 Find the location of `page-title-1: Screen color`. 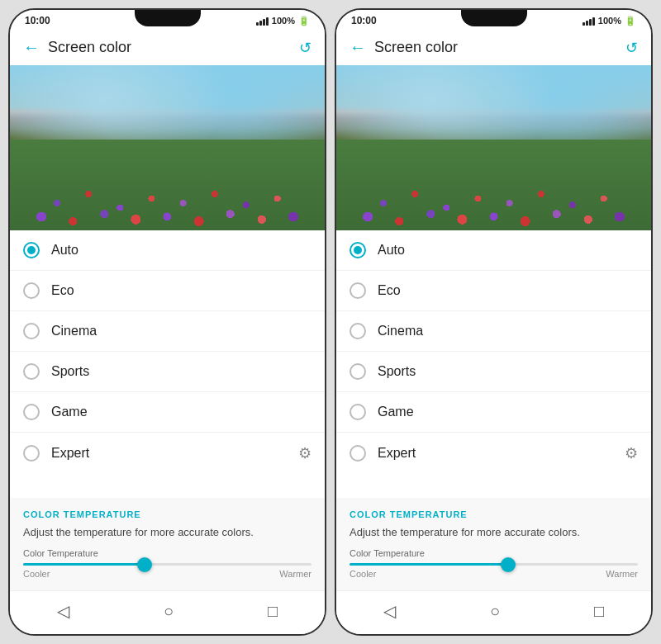

page-title-1: Screen color is located at coordinates (89, 48).